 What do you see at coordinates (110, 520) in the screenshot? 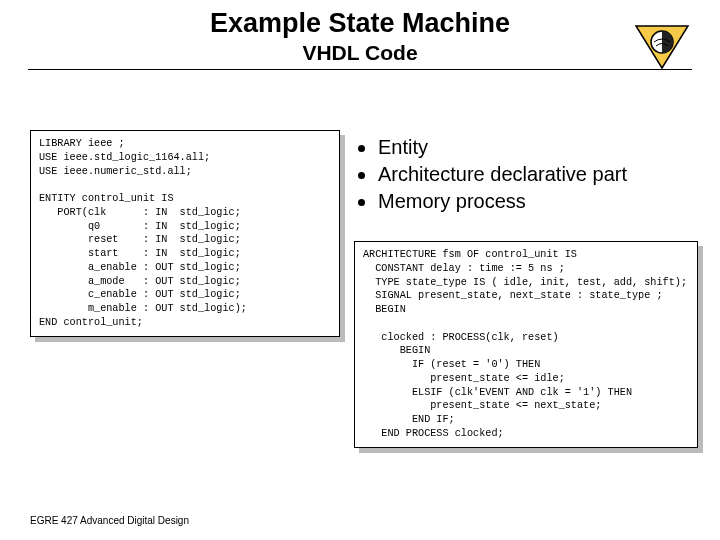
I see `footer-text: EGRE 427 Advanced Digital Design` at bounding box center [110, 520].